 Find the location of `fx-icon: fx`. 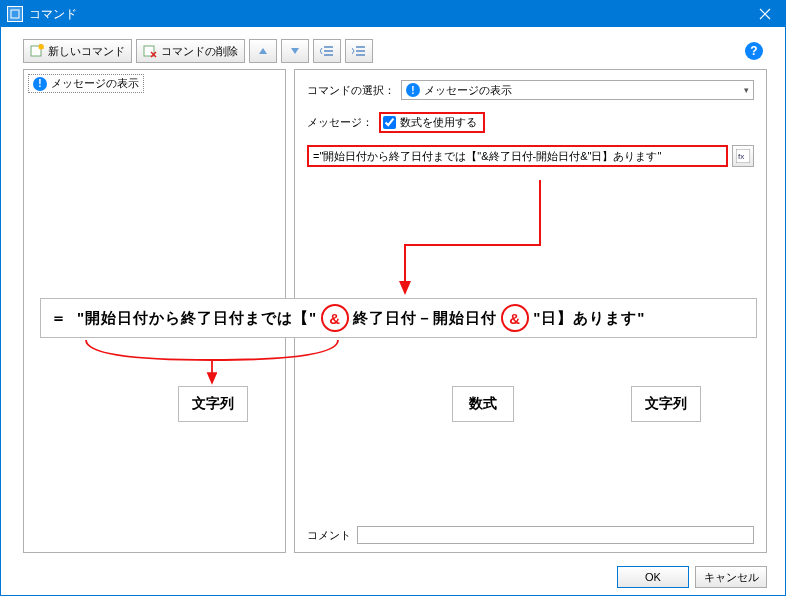

fx-icon: fx is located at coordinates (743, 156).